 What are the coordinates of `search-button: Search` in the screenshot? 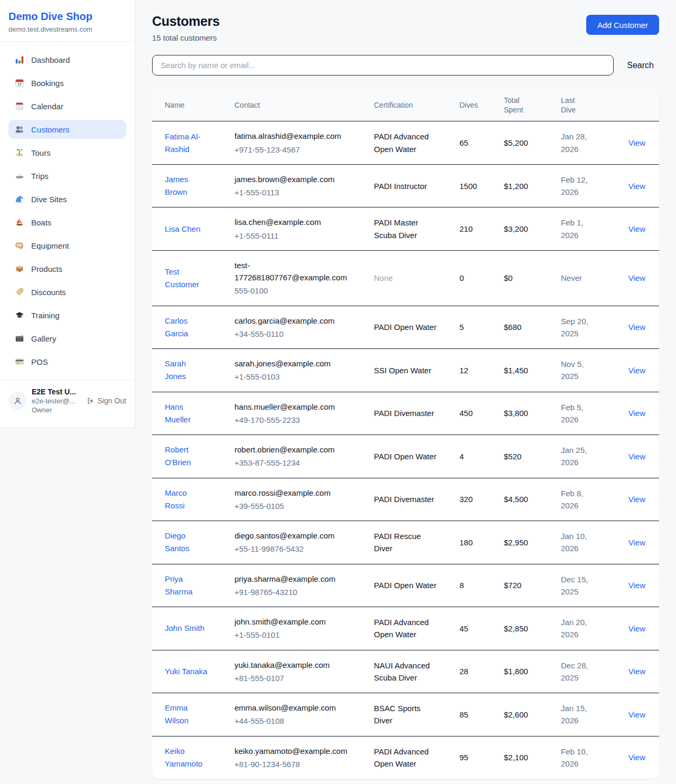 It's located at (640, 65).